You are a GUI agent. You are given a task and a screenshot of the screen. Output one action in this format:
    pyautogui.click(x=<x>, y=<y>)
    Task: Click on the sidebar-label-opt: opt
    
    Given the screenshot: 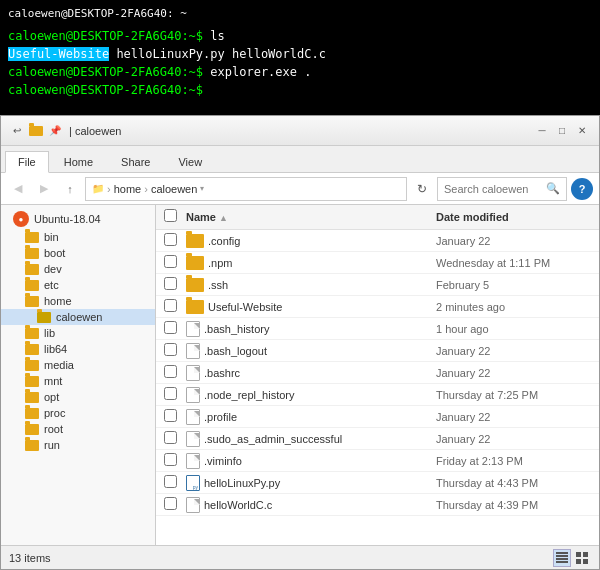 What is the action you would take?
    pyautogui.click(x=52, y=397)
    